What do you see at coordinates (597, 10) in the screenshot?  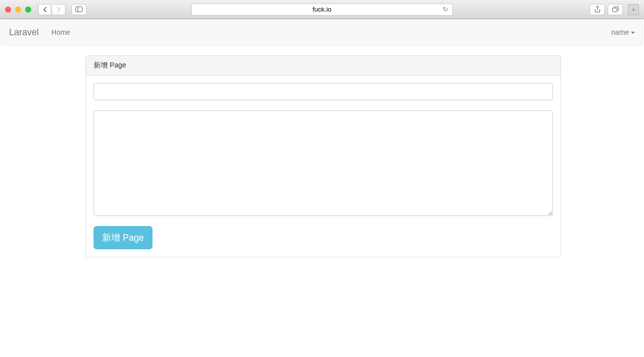 I see `share-button` at bounding box center [597, 10].